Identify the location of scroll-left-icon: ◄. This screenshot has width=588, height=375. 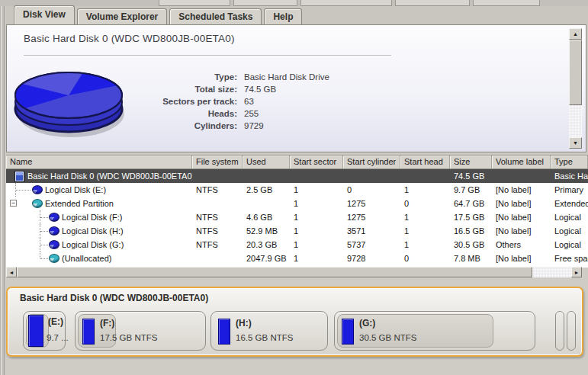
(11, 272).